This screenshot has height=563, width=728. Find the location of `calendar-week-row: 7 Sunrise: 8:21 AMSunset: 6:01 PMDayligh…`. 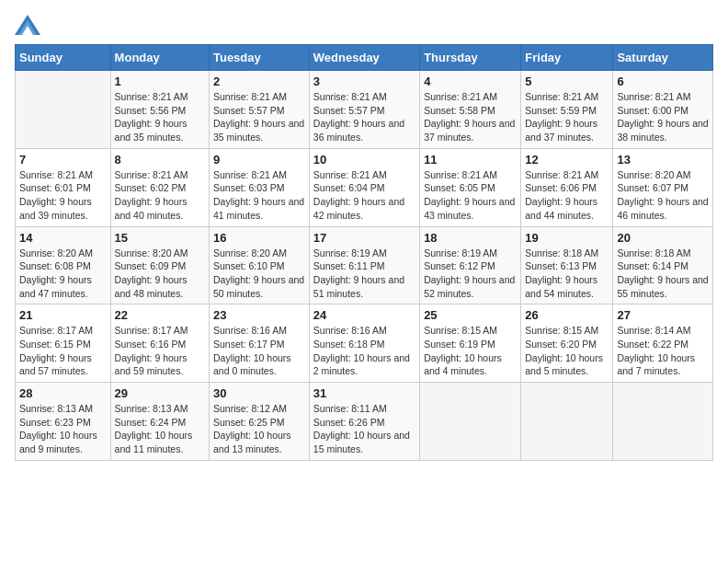

calendar-week-row: 7 Sunrise: 8:21 AMSunset: 6:01 PMDayligh… is located at coordinates (364, 188).